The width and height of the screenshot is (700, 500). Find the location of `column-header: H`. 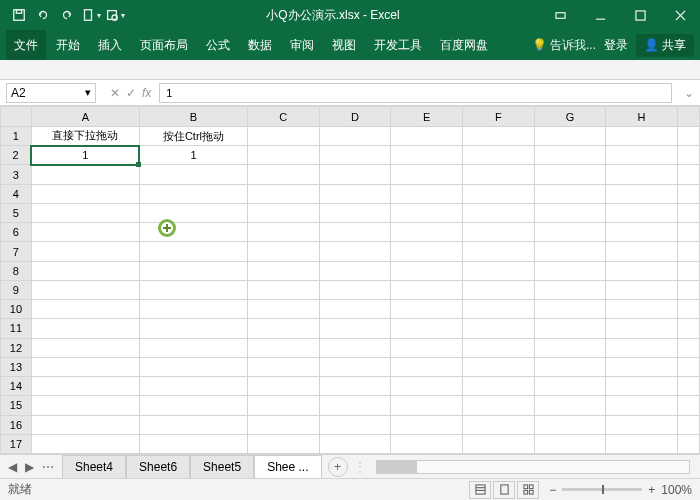

column-header: H is located at coordinates (642, 117).